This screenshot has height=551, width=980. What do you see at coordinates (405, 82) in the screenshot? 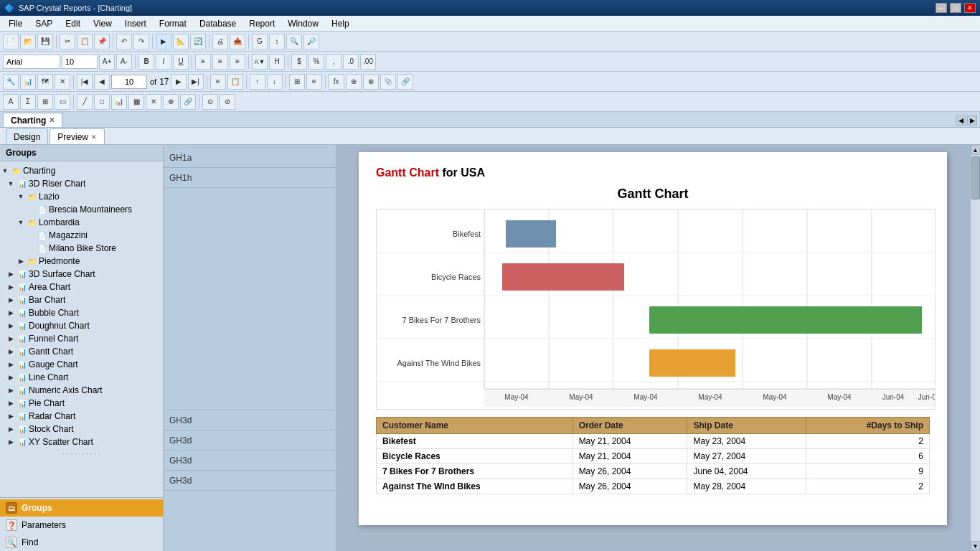
I see `misc-btn4: 🔗` at bounding box center [405, 82].